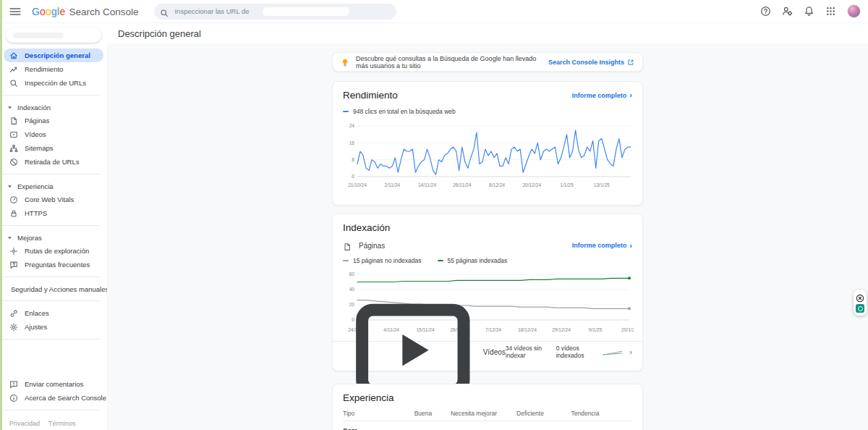  I want to click on performance-legend: 948 clics en total en la búsqueda web, so click(399, 111).